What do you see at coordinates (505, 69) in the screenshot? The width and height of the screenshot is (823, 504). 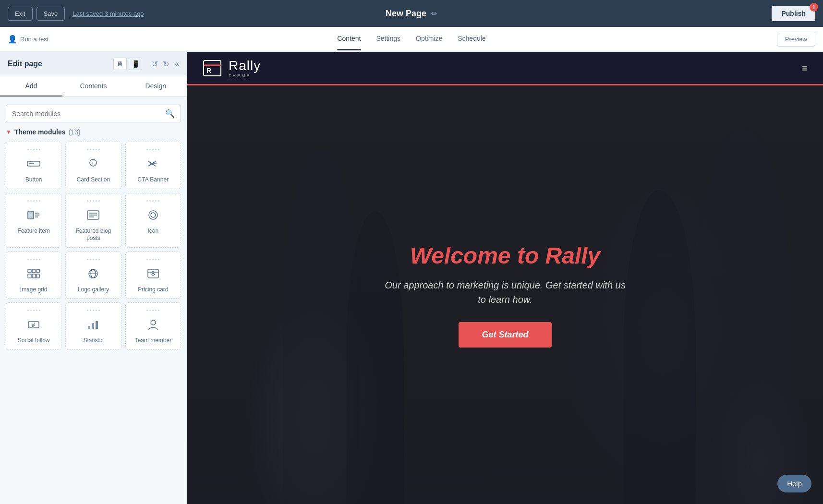 I see `site-header: R Rally THEME ≡` at bounding box center [505, 69].